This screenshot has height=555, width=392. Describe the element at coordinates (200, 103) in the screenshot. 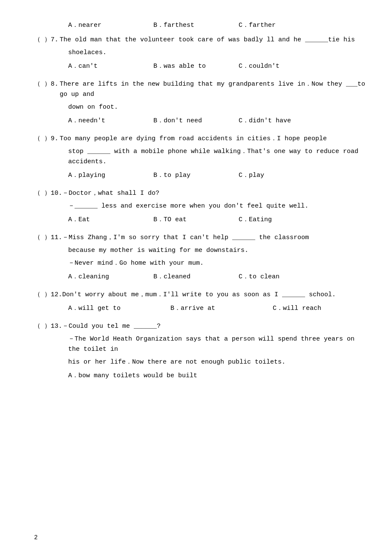

I see `question-8: （ ）8. There are lifts in the new buildin…` at that location.